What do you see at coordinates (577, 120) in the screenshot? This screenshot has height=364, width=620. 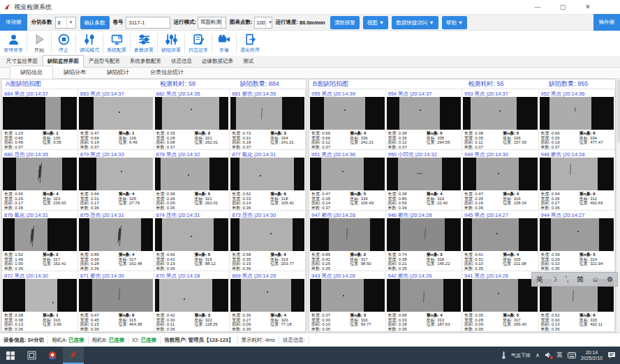 I see `defect-cell-952: 952 黑点 |20:14:36长度: 0.66宽度: 0.35面积: 0.19…` at bounding box center [577, 120].